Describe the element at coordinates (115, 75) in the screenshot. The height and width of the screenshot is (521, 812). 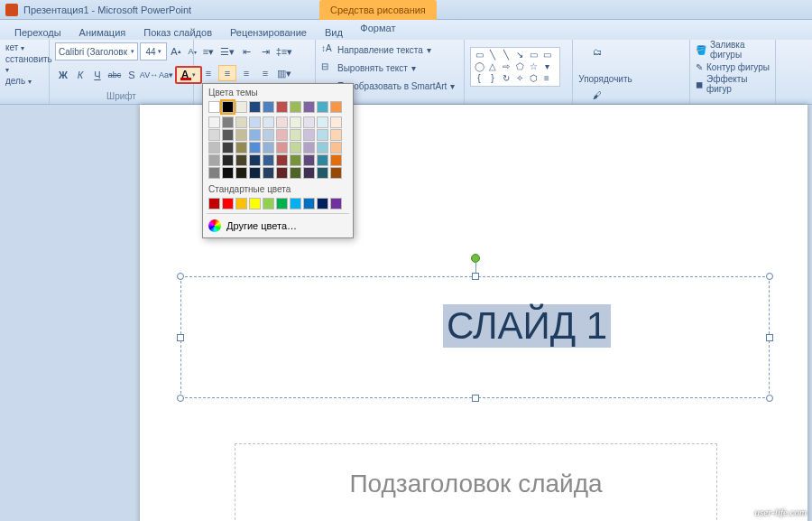
I see `strike-button: abc` at that location.